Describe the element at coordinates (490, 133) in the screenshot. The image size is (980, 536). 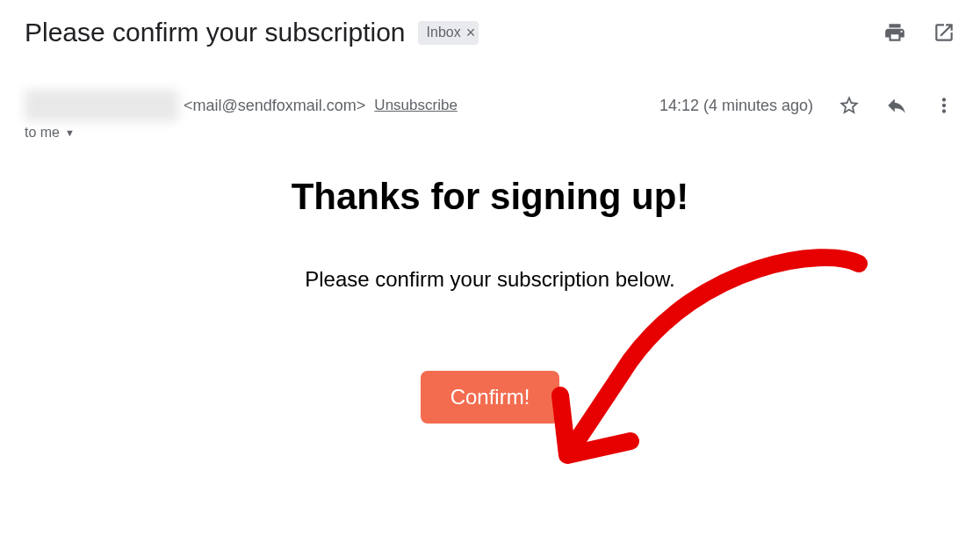
I see `recipient-row: to me ▼` at that location.